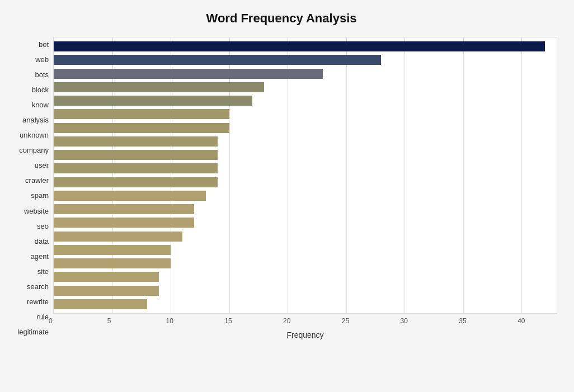  I want to click on y-label: block, so click(40, 89).